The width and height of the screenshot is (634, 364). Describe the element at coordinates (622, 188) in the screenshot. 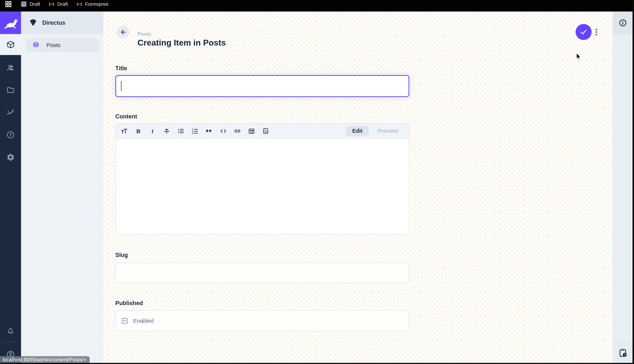

I see `right-rail` at that location.